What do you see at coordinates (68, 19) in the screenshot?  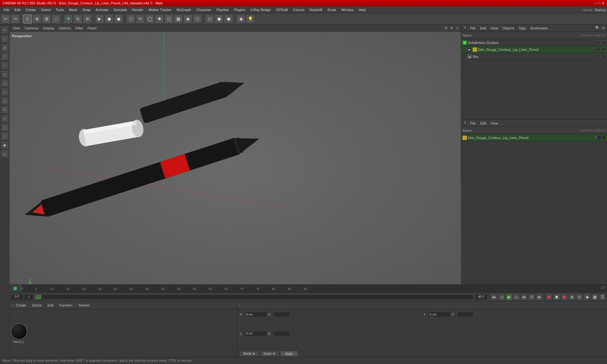 I see `toolbar-move: ✛` at bounding box center [68, 19].